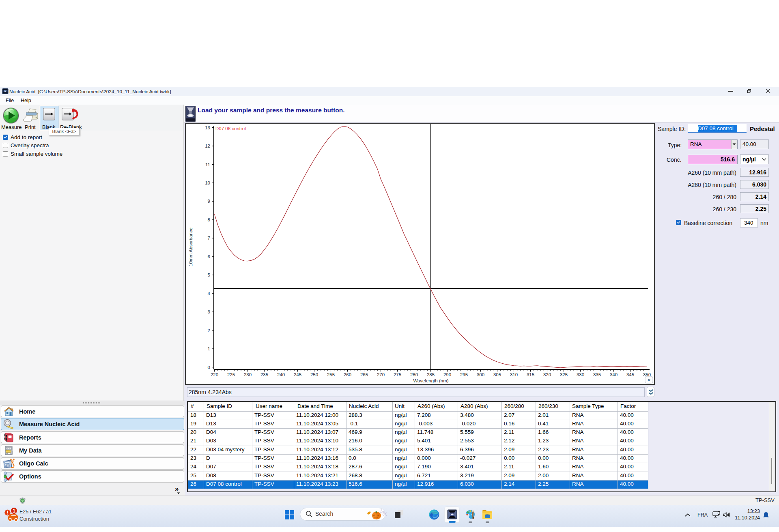  I want to click on svg-text: 3, so click(209, 312).